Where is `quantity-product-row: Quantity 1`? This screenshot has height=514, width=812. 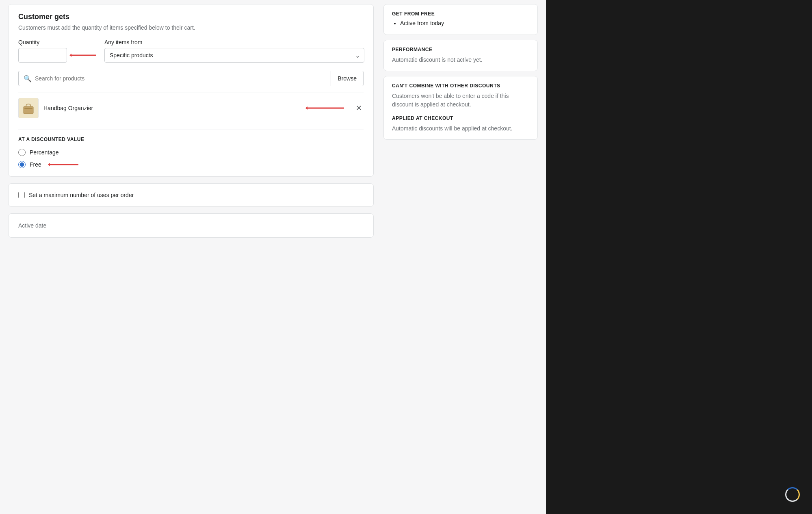 quantity-product-row: Quantity 1 is located at coordinates (191, 51).